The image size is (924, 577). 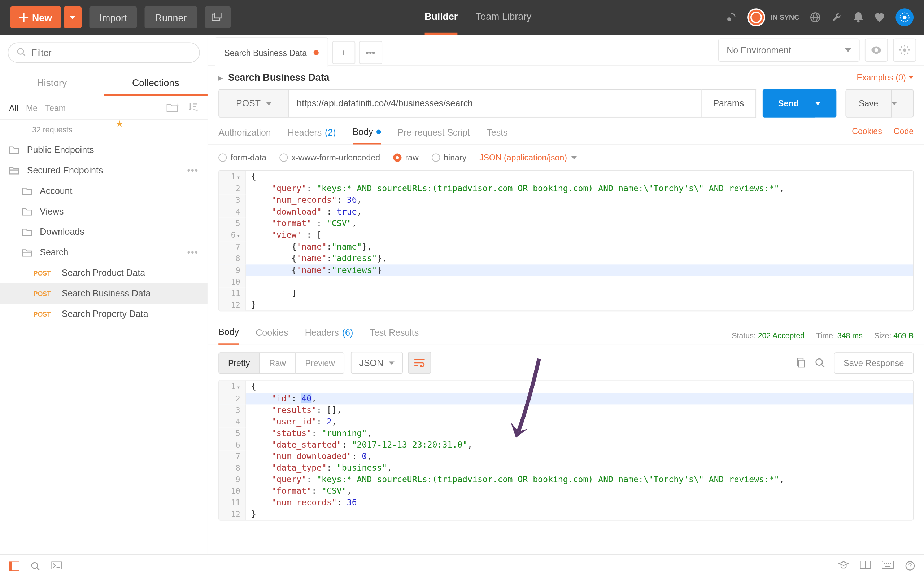 What do you see at coordinates (412, 158) in the screenshot?
I see `radio-label: raw` at bounding box center [412, 158].